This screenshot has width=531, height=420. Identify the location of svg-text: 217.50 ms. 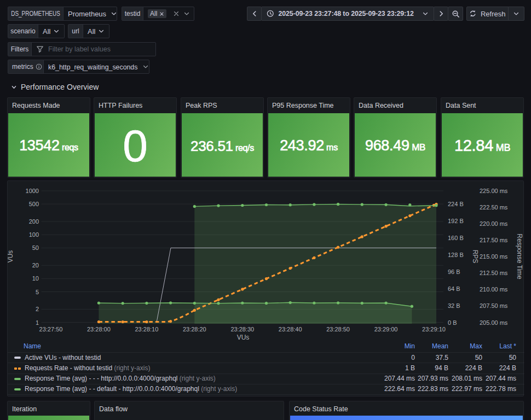
(494, 240).